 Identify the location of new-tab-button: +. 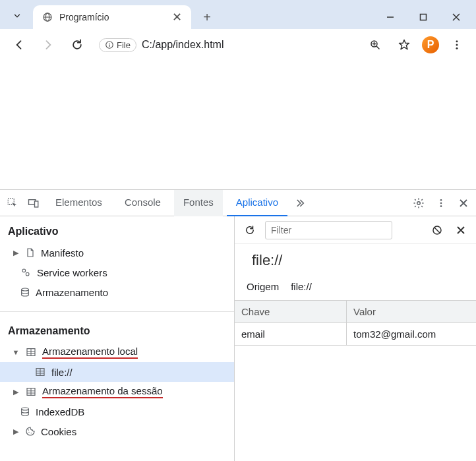
(207, 17).